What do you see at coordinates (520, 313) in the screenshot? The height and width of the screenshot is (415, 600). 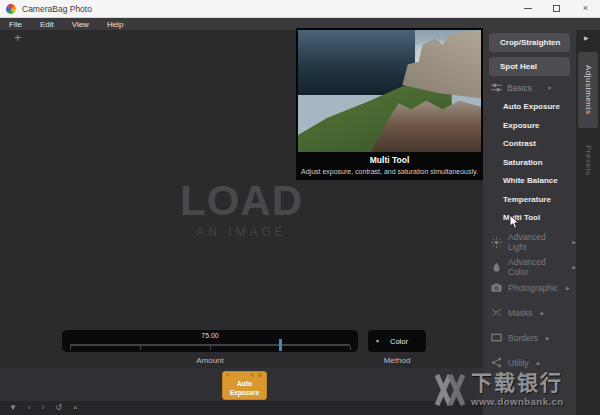 I see `section-label: Masks` at bounding box center [520, 313].